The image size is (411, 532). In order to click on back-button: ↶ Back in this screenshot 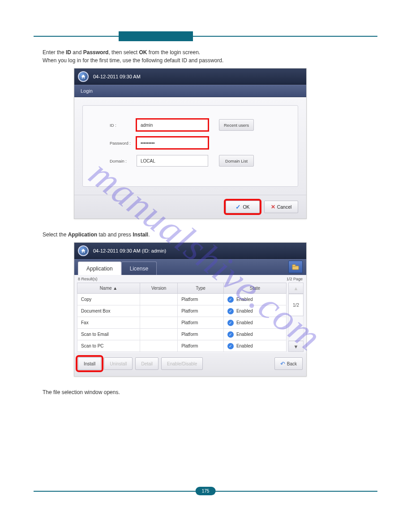, I will do `click(288, 364)`.